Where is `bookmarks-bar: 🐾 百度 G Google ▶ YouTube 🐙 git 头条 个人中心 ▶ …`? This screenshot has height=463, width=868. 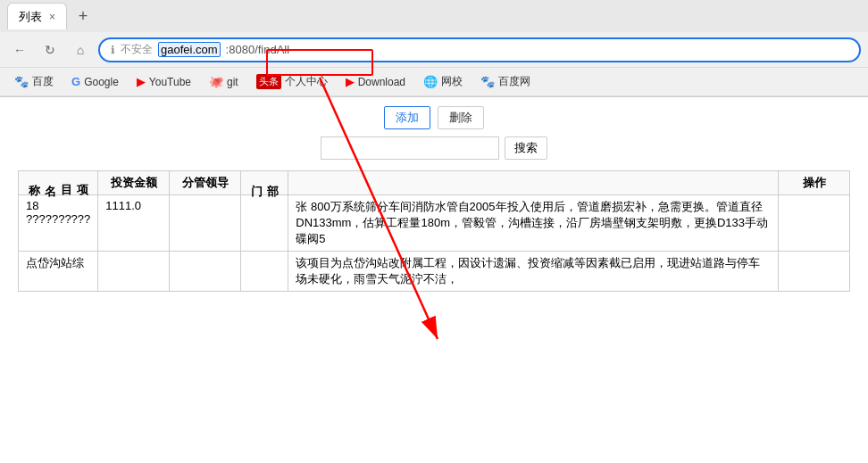 bookmarks-bar: 🐾 百度 G Google ▶ YouTube 🐙 git 头条 个人中心 ▶ … is located at coordinates (434, 82).